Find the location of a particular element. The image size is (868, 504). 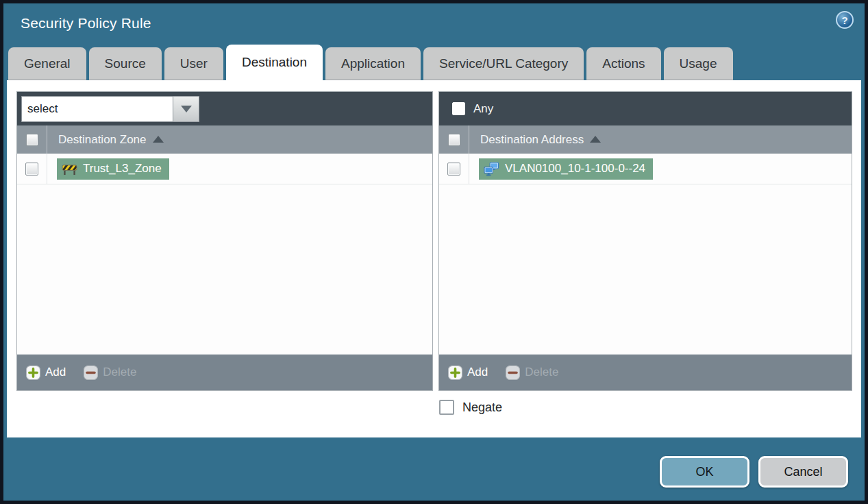

address-delete-button: Delete is located at coordinates (532, 373).